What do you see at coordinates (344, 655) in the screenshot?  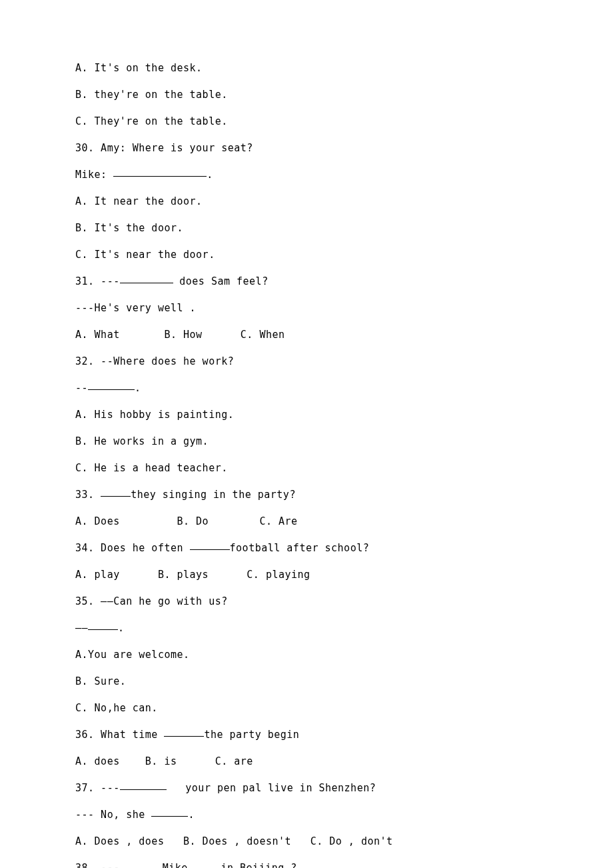 I see `q35-option-a: A.You are welcome.` at bounding box center [344, 655].